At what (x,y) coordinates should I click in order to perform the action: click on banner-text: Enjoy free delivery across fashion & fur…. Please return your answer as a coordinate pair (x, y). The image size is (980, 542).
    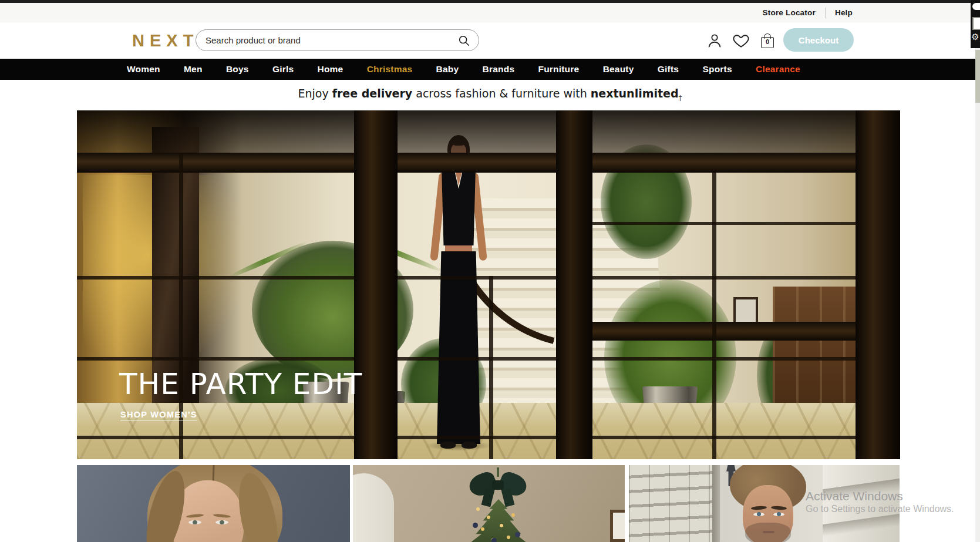
    Looking at the image, I should click on (490, 95).